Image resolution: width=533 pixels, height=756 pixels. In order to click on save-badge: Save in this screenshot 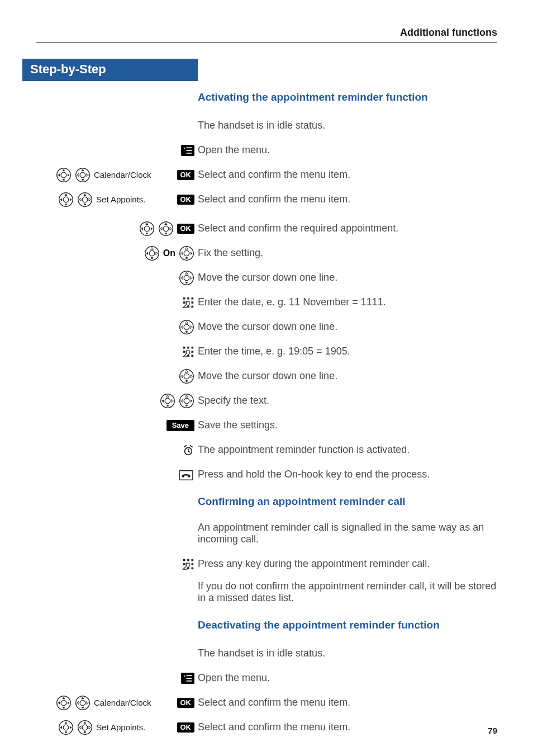, I will do `click(180, 426)`.